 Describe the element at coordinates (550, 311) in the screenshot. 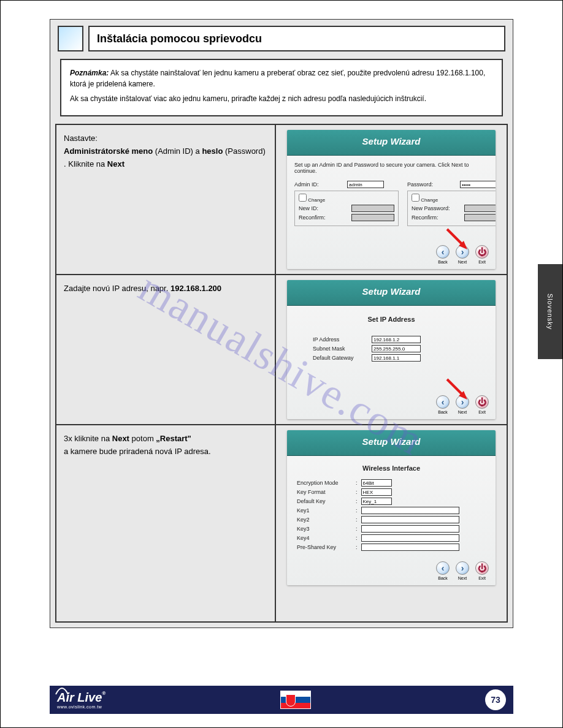

I see `language-tab: Slovensky` at that location.